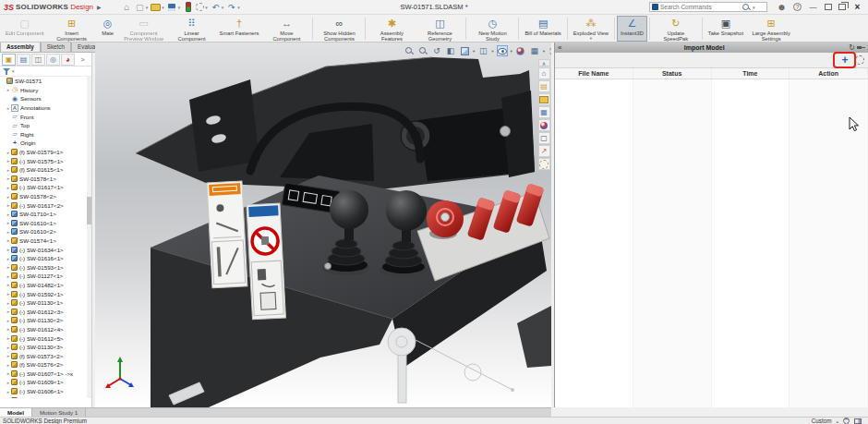 This screenshot has width=868, height=424. Describe the element at coordinates (423, 51) in the screenshot. I see `zoom-area-button` at that location.